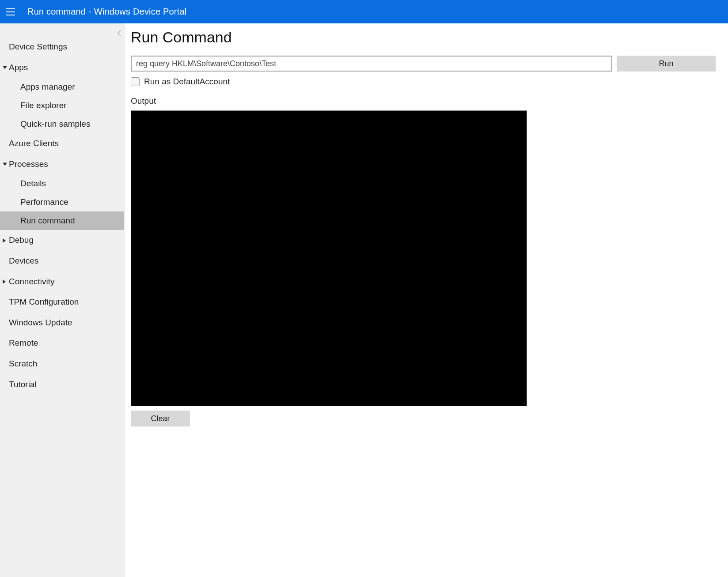  What do you see at coordinates (62, 364) in the screenshot?
I see `sidebar-item-scratch: Scratch` at bounding box center [62, 364].